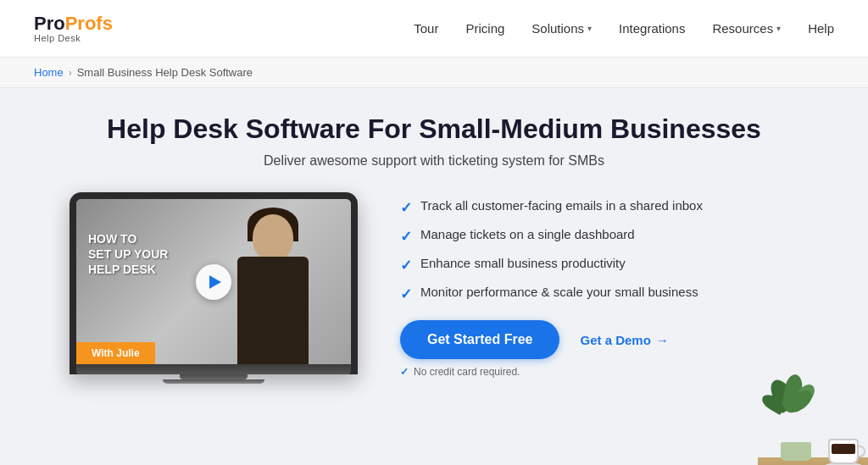 The width and height of the screenshot is (868, 465). Describe the element at coordinates (778, 29) in the screenshot. I see `resources-caret-icon: ▾` at that location.